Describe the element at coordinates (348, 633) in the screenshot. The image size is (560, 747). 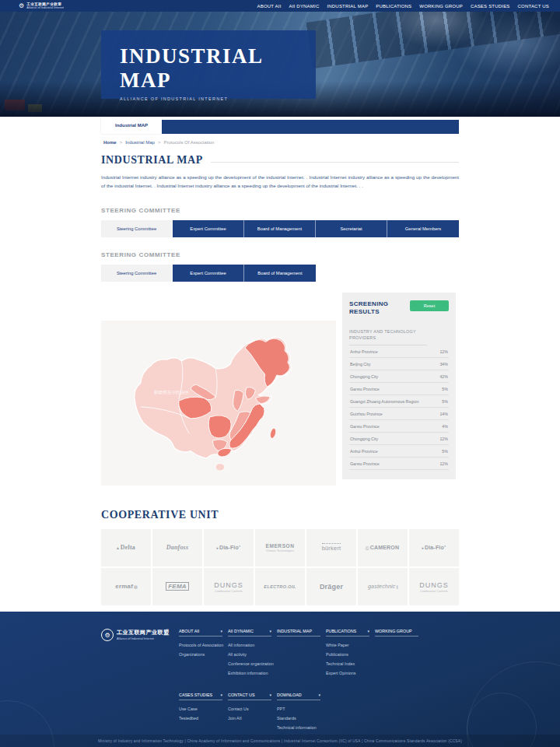
I see `footer-col-title: PUBLICATIONS▾` at that location.